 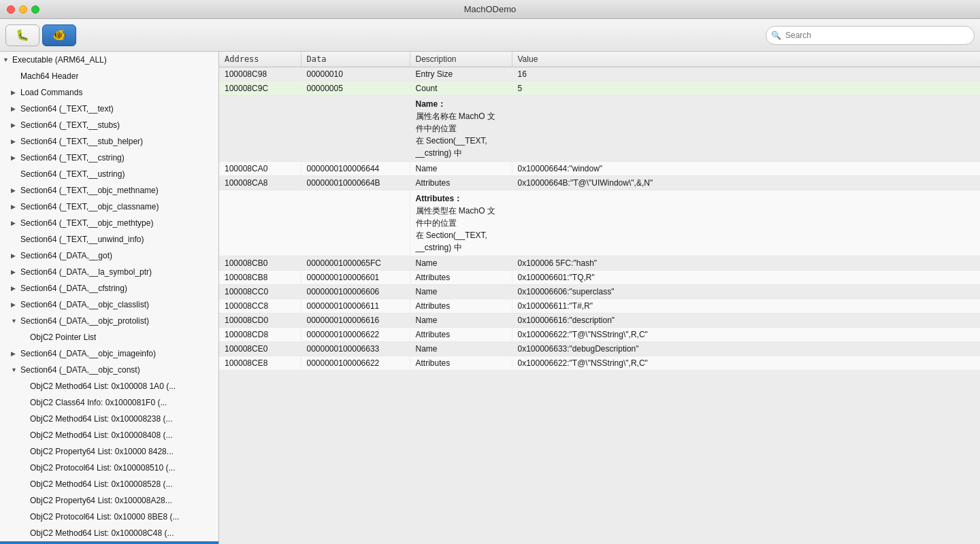 I want to click on sidebar-item-label: Section64 (_TEXT,__objc_methname), so click(x=90, y=190).